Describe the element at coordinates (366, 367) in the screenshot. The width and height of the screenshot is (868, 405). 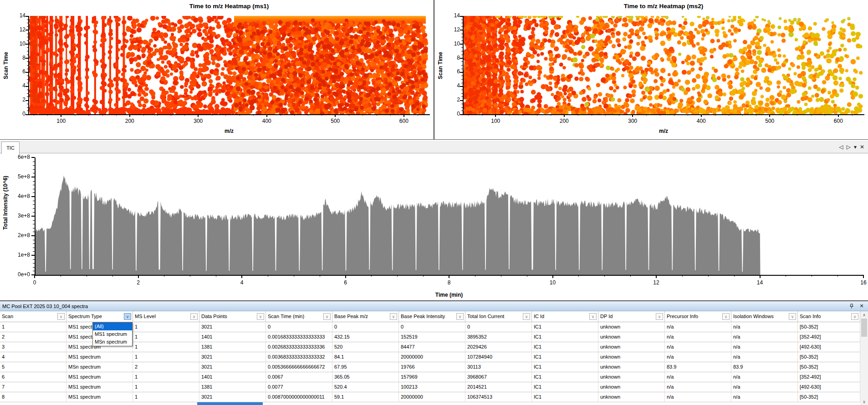
I see `table-cell: 67.95` at that location.